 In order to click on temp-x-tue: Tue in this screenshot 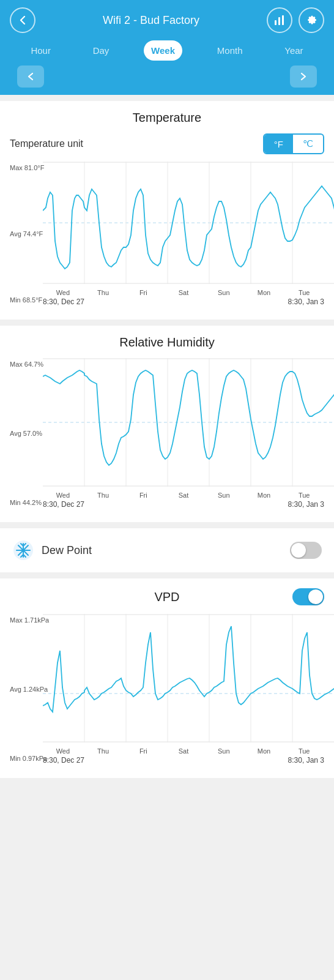, I will do `click(304, 293)`.